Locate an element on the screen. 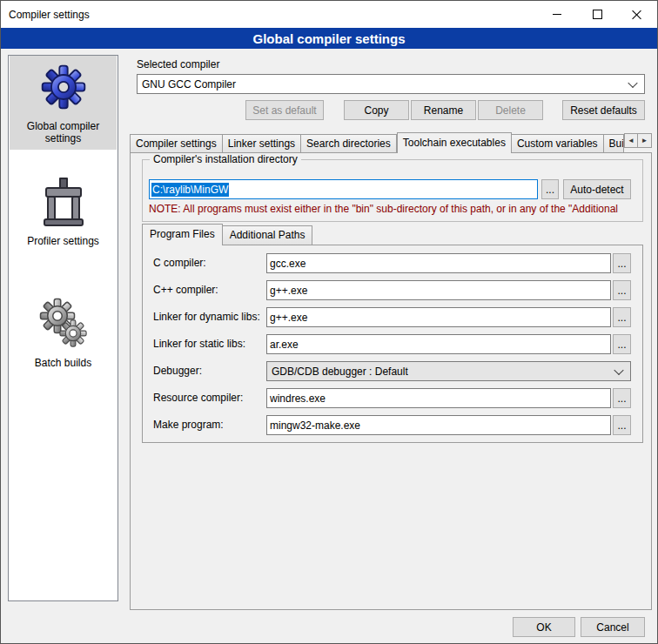 This screenshot has height=644, width=658. dialog-header: Global compiler settings is located at coordinates (329, 38).